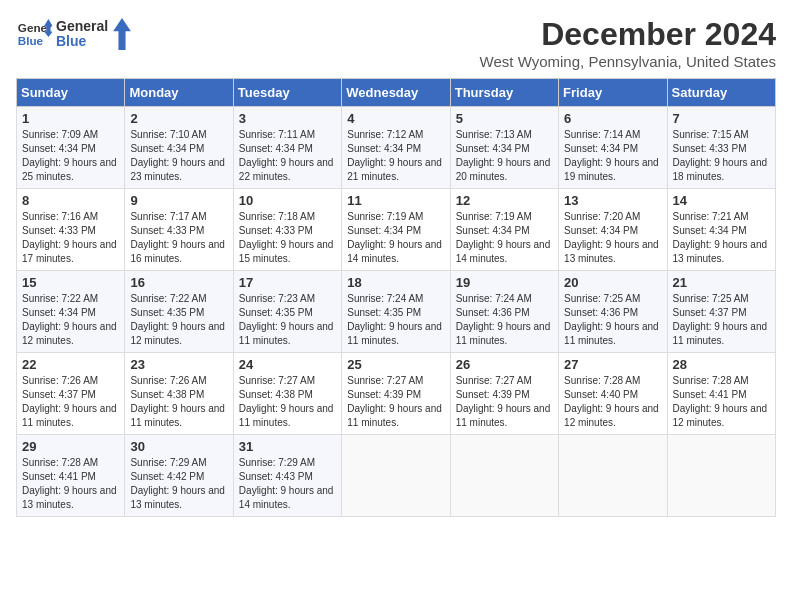  I want to click on week-row-1: 1 Sunrise: 7:09 AM Sunset: 4:34 PM Dayli…, so click(396, 148).